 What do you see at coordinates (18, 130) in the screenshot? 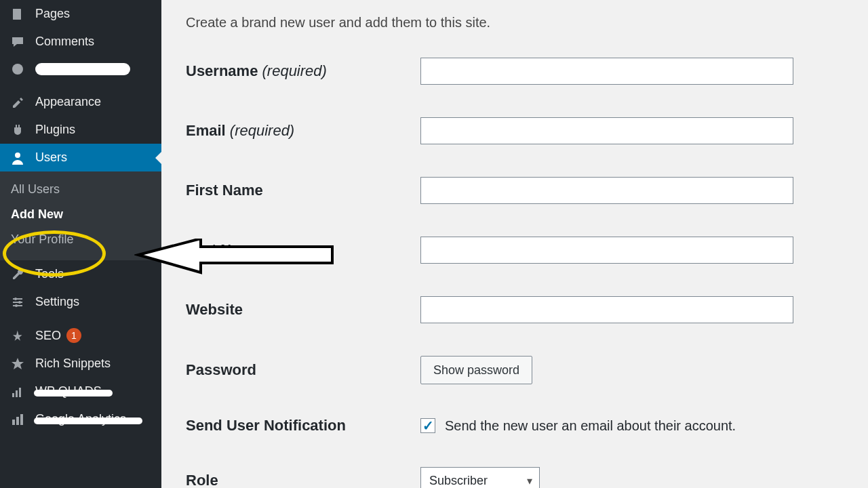
I see `plugins-icon` at bounding box center [18, 130].